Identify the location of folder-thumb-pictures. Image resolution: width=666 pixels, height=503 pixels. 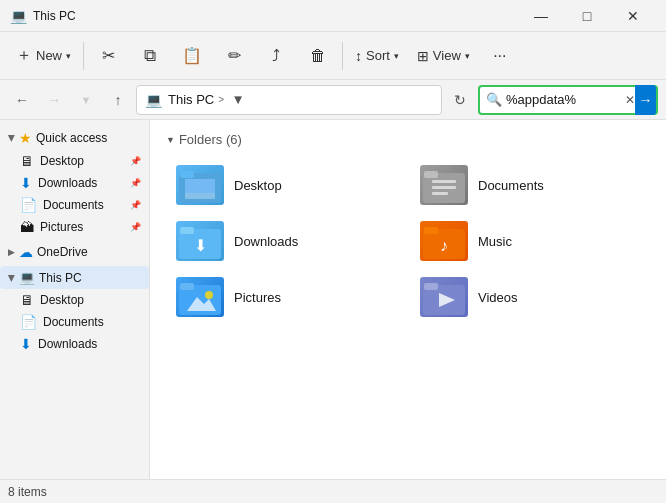
(200, 297).